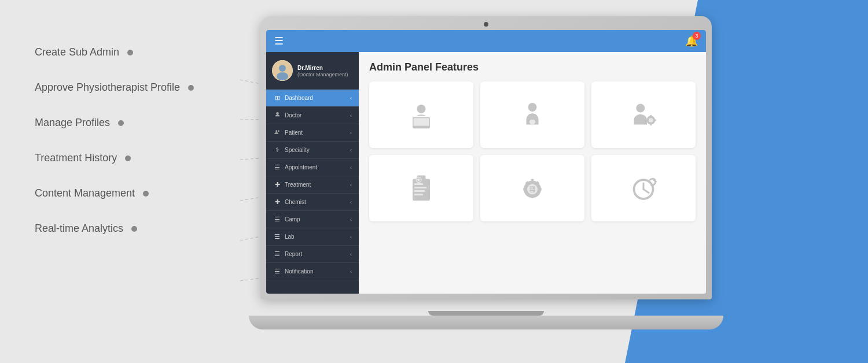  What do you see at coordinates (277, 185) in the screenshot?
I see `treatment-icon: ✚` at bounding box center [277, 185].